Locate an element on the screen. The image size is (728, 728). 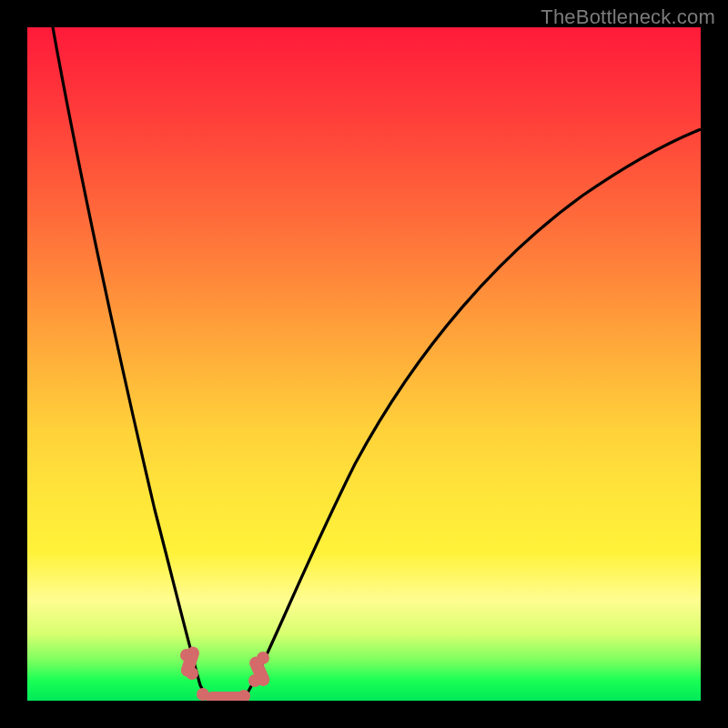
marker-cap is located at coordinates (226, 696).